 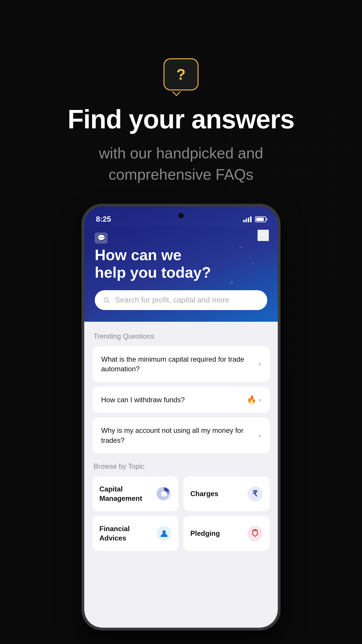 I want to click on question-mark-icon: ?, so click(x=181, y=74).